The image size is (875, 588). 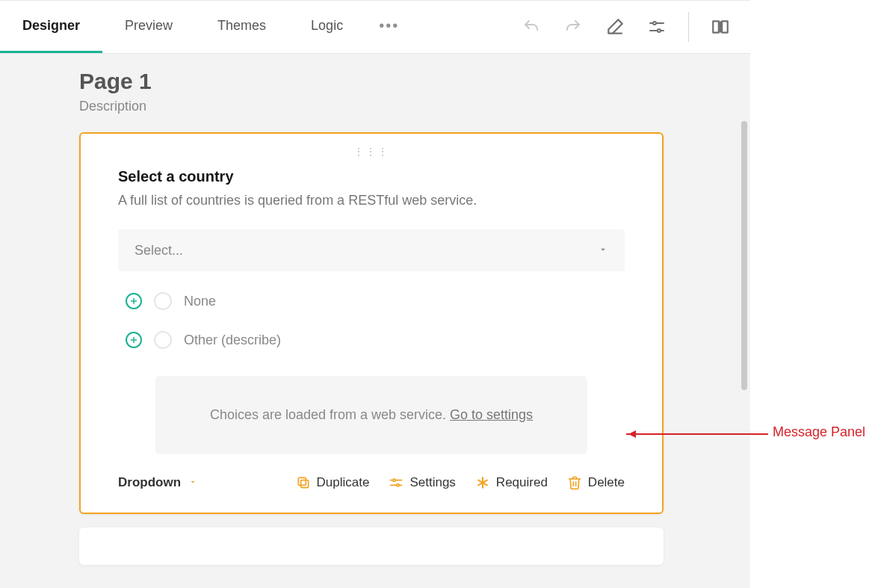 I want to click on annotation-arrow, so click(x=697, y=434).